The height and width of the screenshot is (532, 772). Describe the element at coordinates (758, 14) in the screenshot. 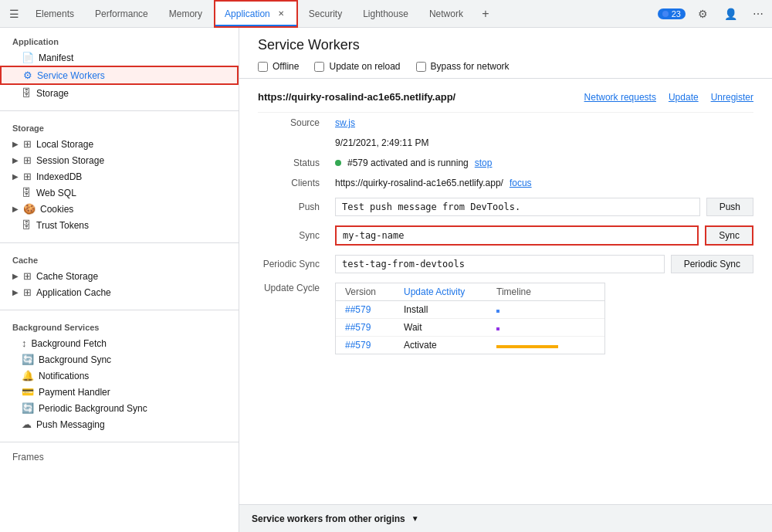

I see `more-icon: ⋯` at that location.